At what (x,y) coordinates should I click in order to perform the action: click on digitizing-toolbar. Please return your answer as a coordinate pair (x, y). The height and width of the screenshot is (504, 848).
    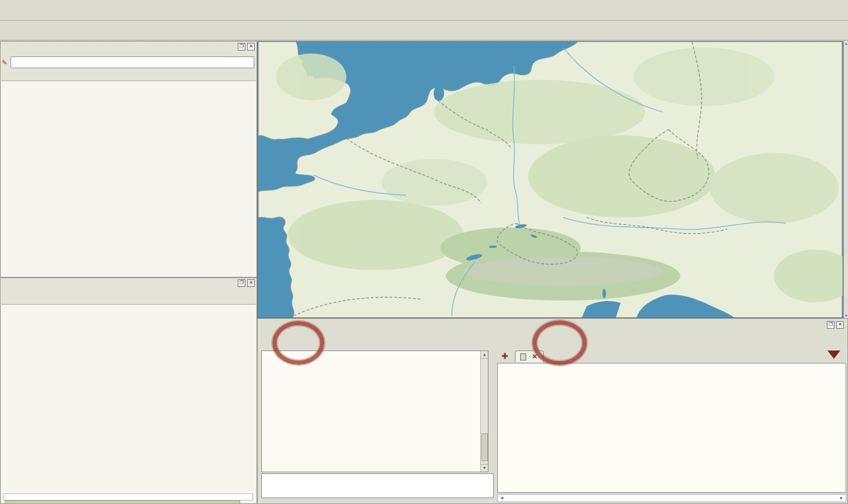
    Looking at the image, I should click on (424, 31).